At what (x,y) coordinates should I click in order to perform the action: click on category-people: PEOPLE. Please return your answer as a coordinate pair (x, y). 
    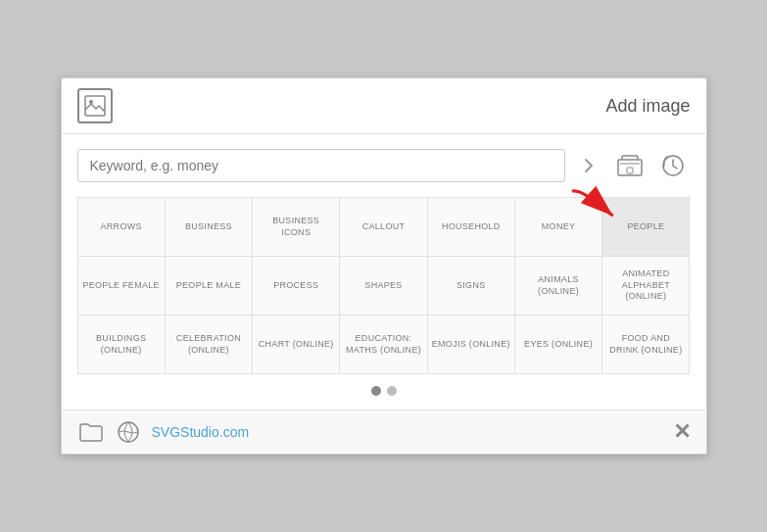
    Looking at the image, I should click on (647, 227).